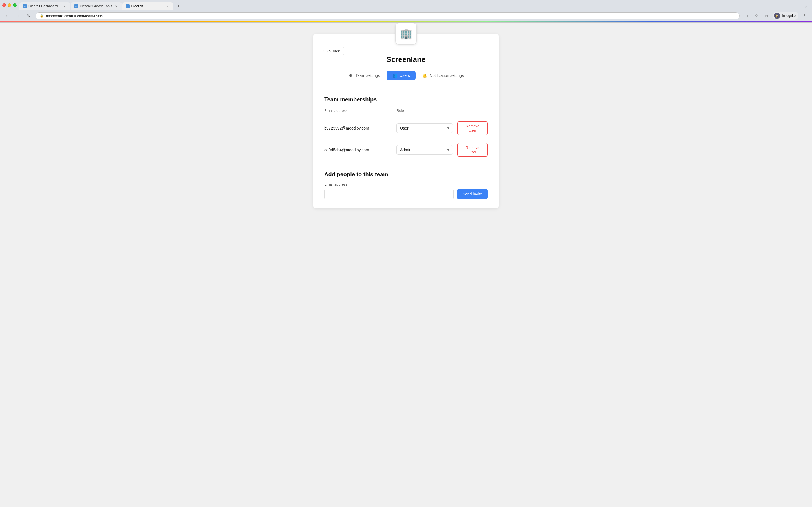 The height and width of the screenshot is (507, 812). Describe the element at coordinates (777, 16) in the screenshot. I see `incognito-avatar: 🕵` at that location.